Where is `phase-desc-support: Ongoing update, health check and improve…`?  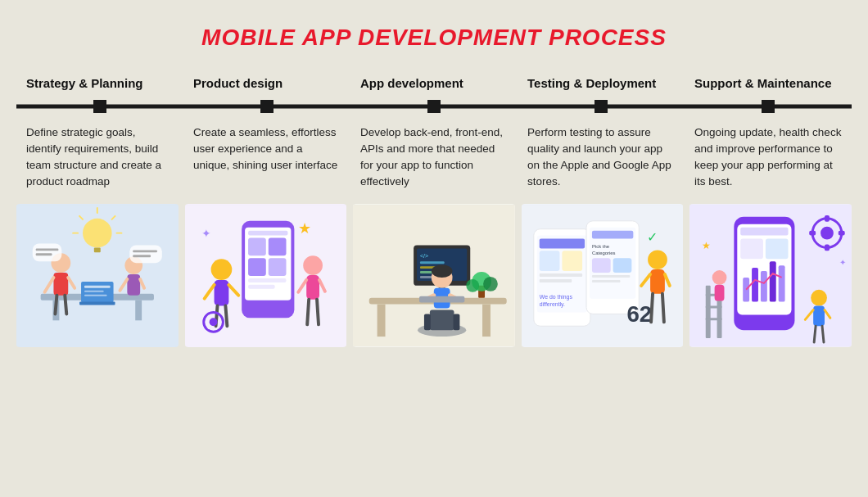 phase-desc-support: Ongoing update, health check and improve… is located at coordinates (768, 157).